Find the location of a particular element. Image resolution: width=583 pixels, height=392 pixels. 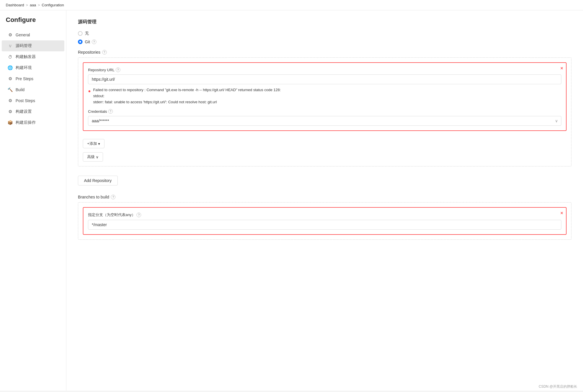

credentials-label: Credentials ? is located at coordinates (325, 111).